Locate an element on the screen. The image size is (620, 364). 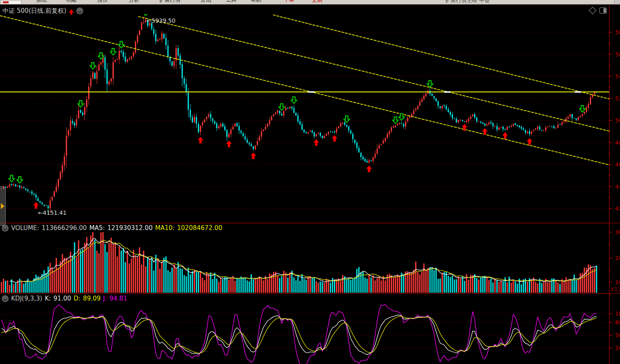
high-price-annotation: ←5939.50 is located at coordinates (161, 21).